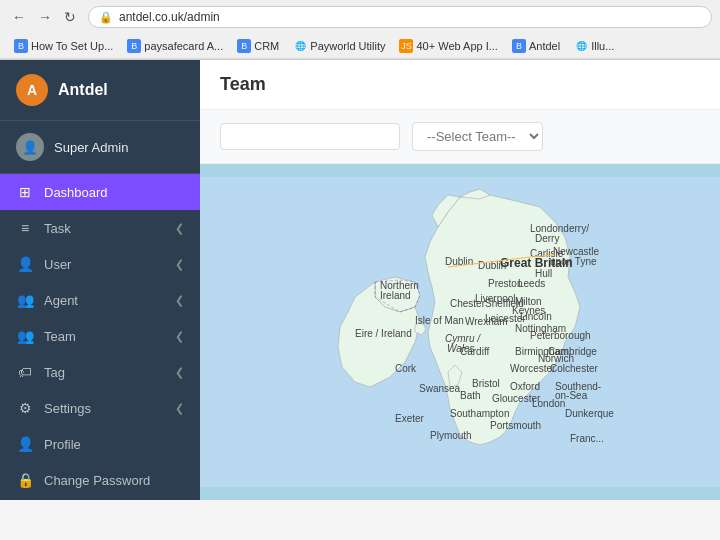 This screenshot has width=720, height=540. I want to click on nav-label: Team, so click(60, 336).